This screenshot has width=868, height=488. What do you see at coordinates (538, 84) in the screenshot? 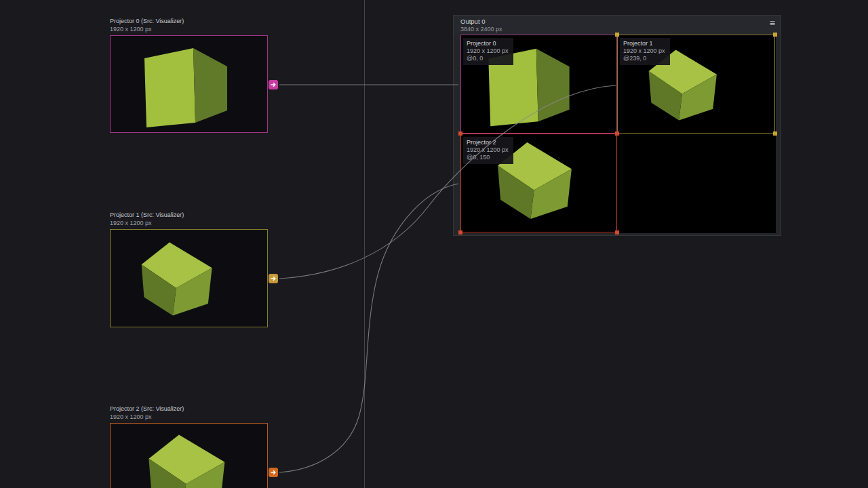
I see `output-region-projector-0: Projector 0 1920 x 1200 px @0, 0` at bounding box center [538, 84].